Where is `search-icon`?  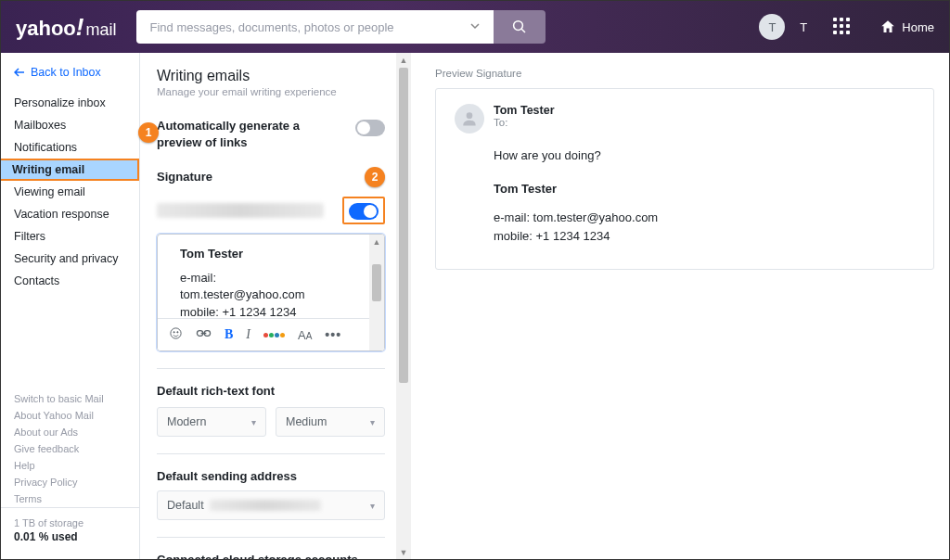
search-icon is located at coordinates (520, 27).